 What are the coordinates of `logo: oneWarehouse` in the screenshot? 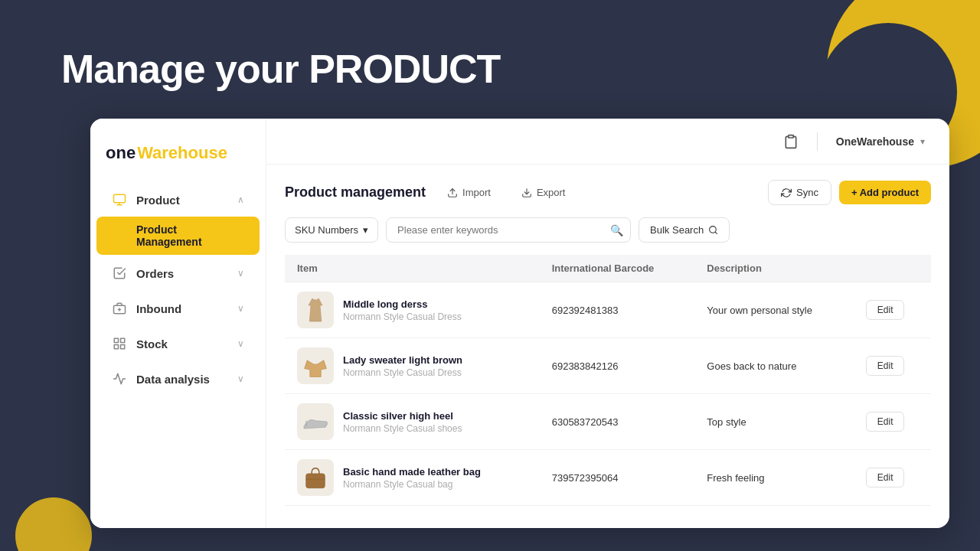 It's located at (178, 156).